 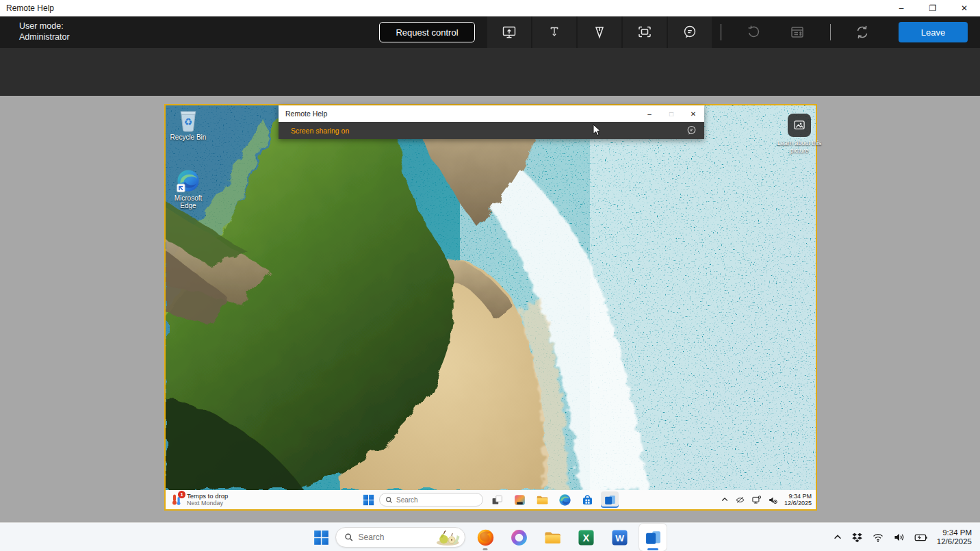 I want to click on actual-size-icon, so click(x=645, y=32).